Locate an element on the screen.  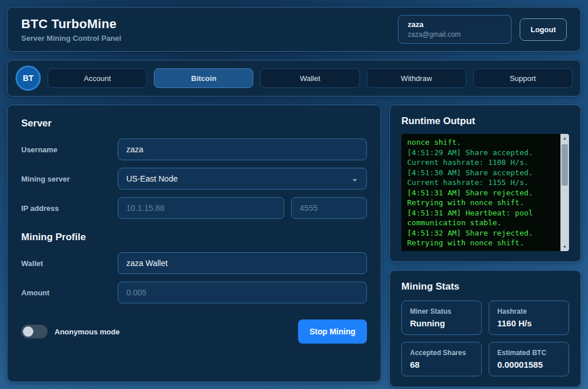
amount-label: Amount is located at coordinates (66, 293).